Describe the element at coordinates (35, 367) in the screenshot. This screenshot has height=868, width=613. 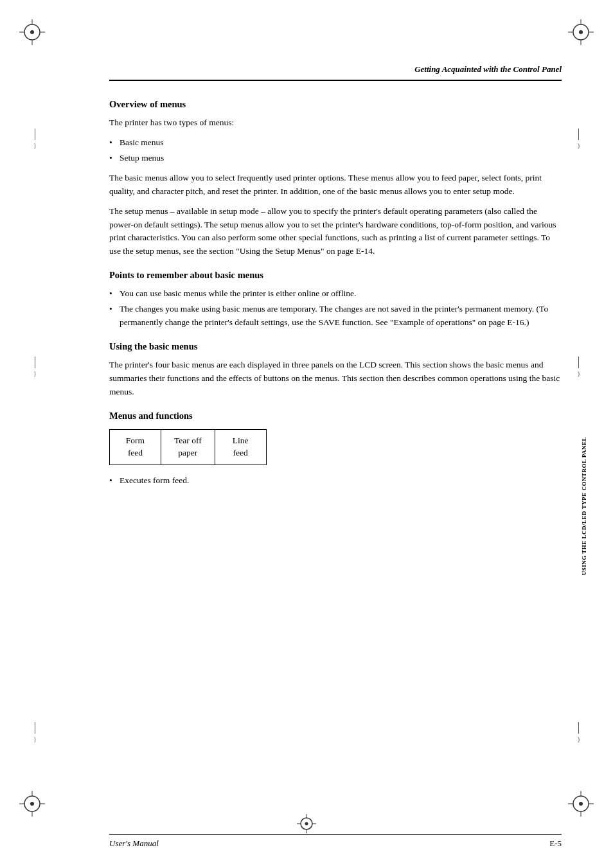
I see `left-binding-mid: }` at that location.